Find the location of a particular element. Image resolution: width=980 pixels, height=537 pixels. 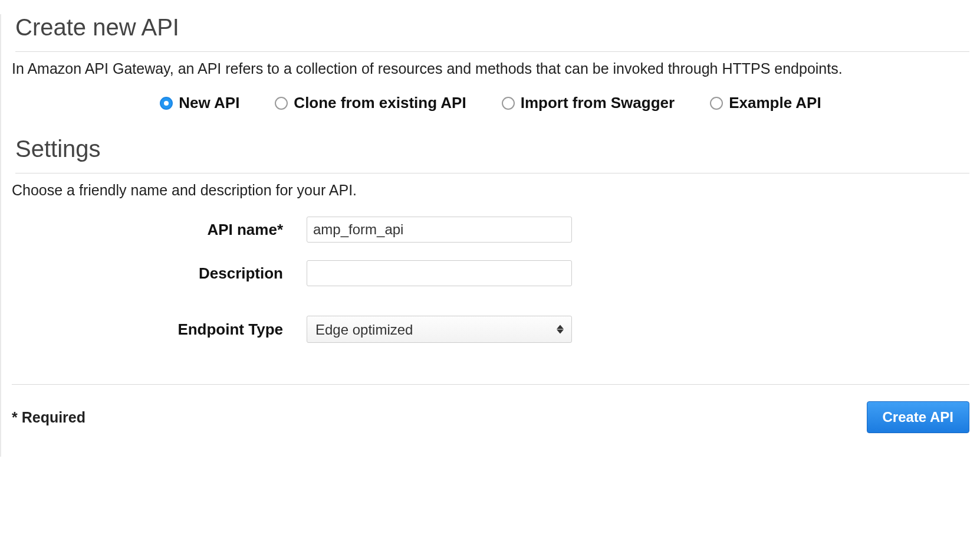

creation-mode-radio-group: New API Clone from existing API Import f… is located at coordinates (491, 103).